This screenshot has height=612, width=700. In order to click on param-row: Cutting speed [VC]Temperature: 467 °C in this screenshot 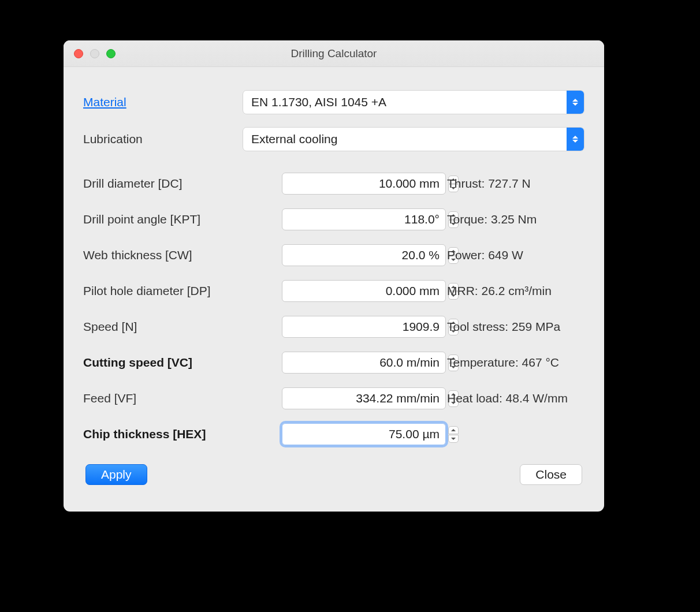, I will do `click(334, 363)`.